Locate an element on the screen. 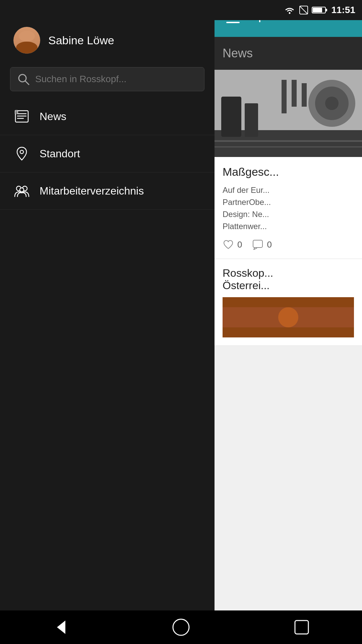 The image size is (362, 644). recent-icon is located at coordinates (302, 627).